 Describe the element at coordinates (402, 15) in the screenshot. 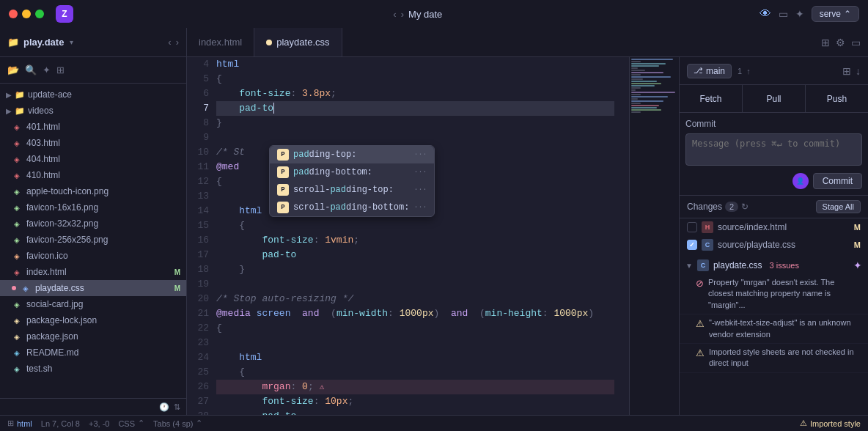

I see `next-nav: ›` at that location.